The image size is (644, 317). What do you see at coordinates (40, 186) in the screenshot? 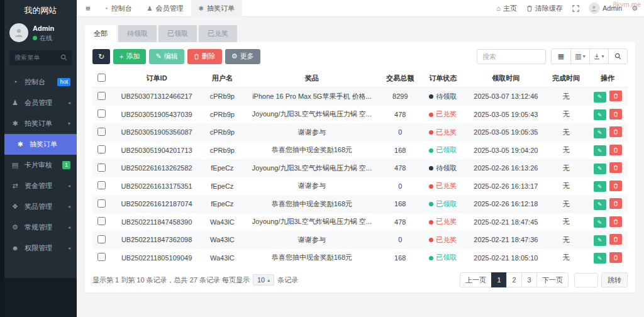
I see `sidebar-item-funds: ⇄ 资金管理 ◂` at bounding box center [40, 186].